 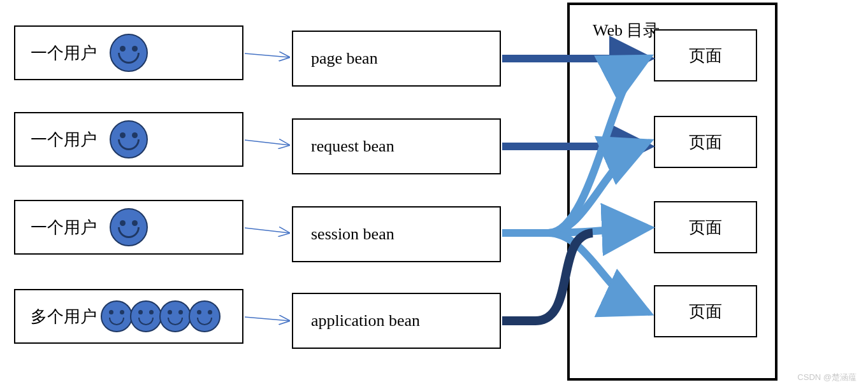 I want to click on user-label: 多个用户, so click(x=64, y=317).